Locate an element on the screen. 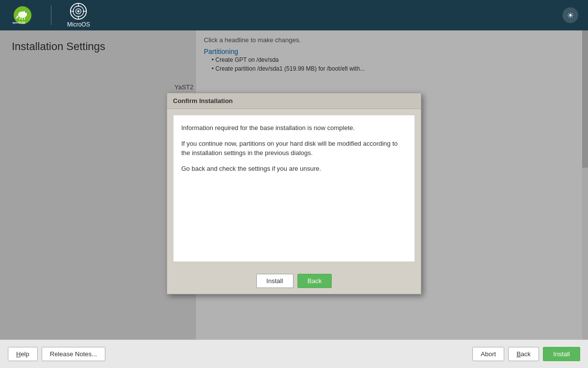 This screenshot has width=588, height=368. topbar-divider is located at coordinates (51, 15).